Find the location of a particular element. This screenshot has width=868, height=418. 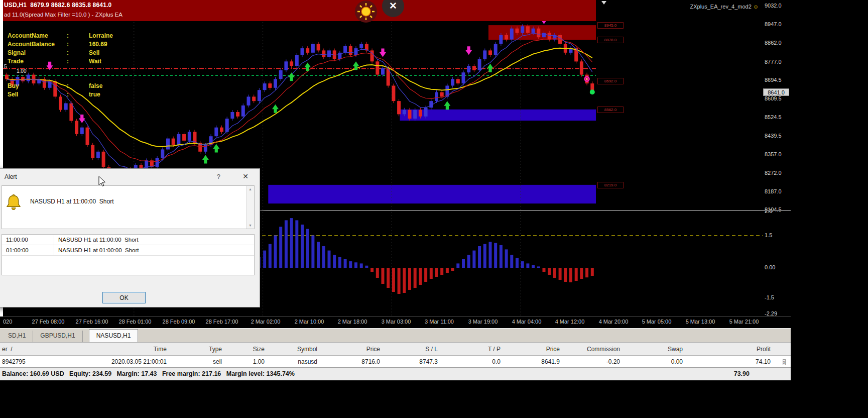

account-info-text: true is located at coordinates (94, 95).